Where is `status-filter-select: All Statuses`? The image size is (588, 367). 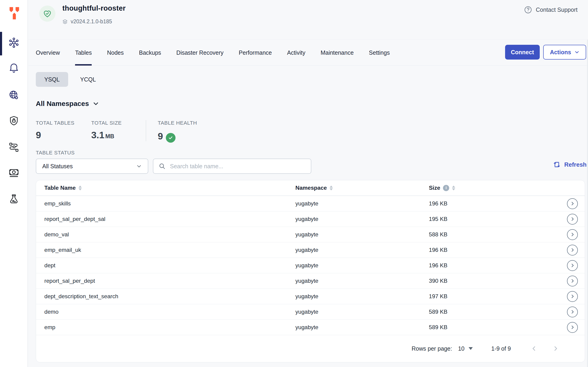 status-filter-select: All Statuses is located at coordinates (92, 166).